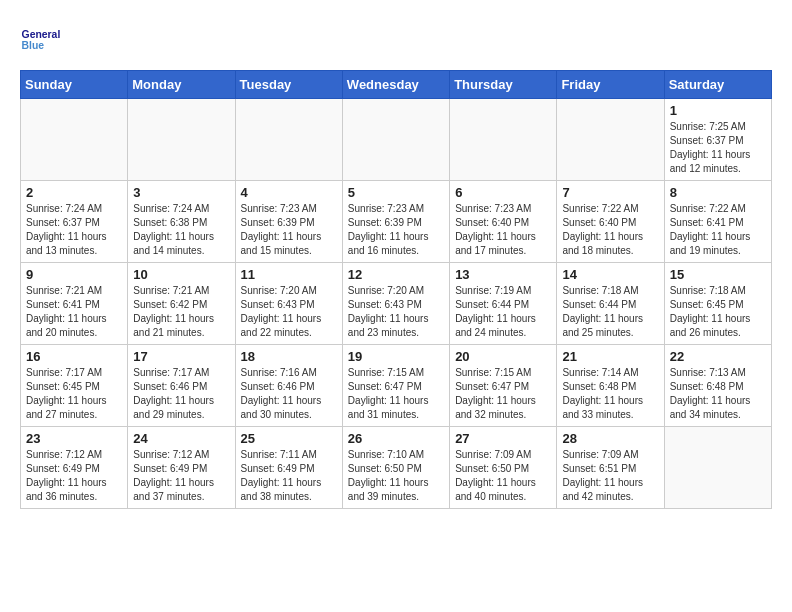  I want to click on day-number: 27, so click(503, 438).